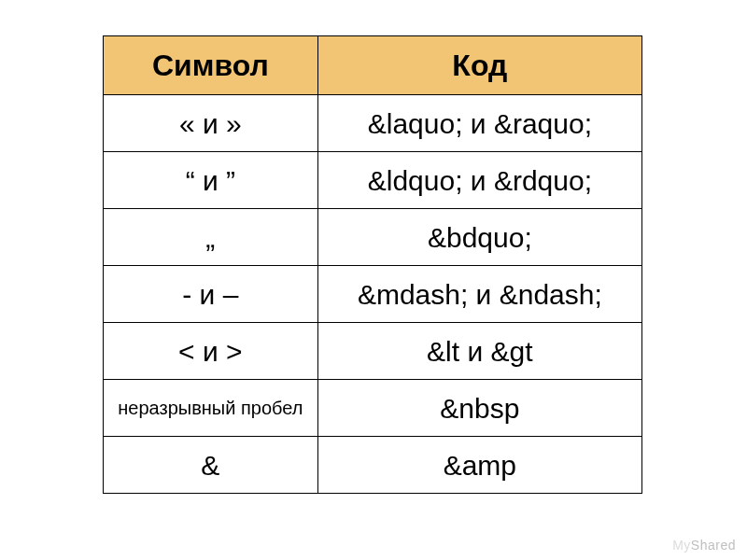  What do you see at coordinates (211, 181) in the screenshot?
I see `symbol-cell: “ и ”` at bounding box center [211, 181].